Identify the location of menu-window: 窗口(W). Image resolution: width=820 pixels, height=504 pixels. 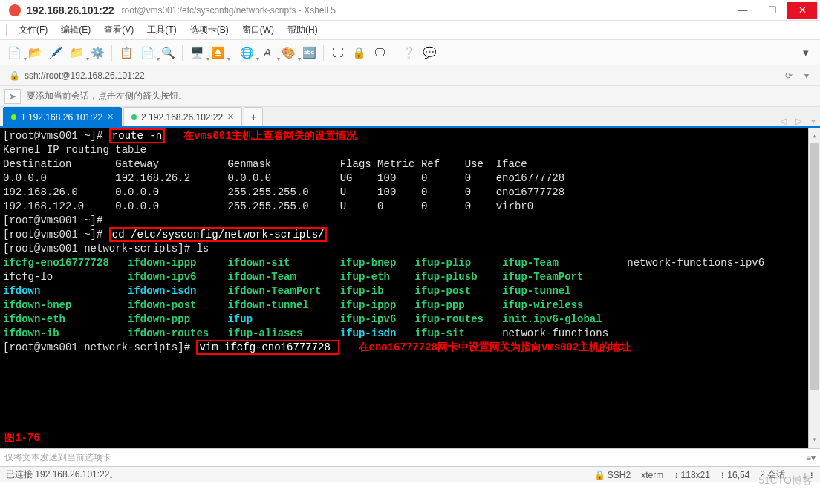
(258, 30).